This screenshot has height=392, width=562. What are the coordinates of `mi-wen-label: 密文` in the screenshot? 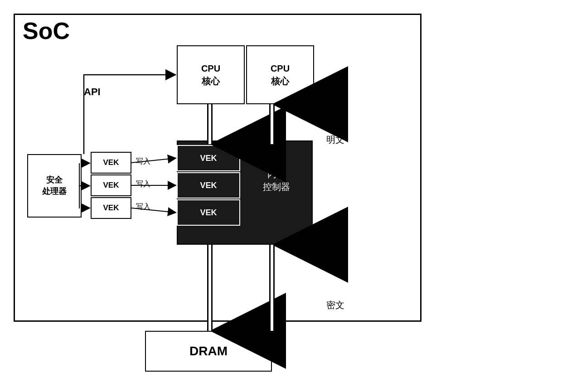 It's located at (335, 305).